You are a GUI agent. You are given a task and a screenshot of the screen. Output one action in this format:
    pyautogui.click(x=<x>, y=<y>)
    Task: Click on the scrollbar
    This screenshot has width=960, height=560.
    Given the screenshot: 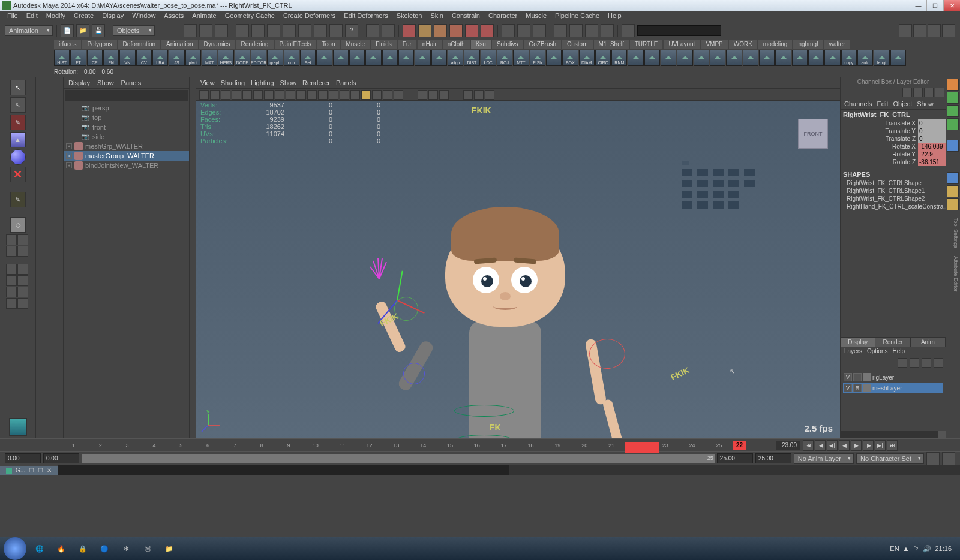 What is the action you would take?
    pyautogui.click(x=942, y=435)
    